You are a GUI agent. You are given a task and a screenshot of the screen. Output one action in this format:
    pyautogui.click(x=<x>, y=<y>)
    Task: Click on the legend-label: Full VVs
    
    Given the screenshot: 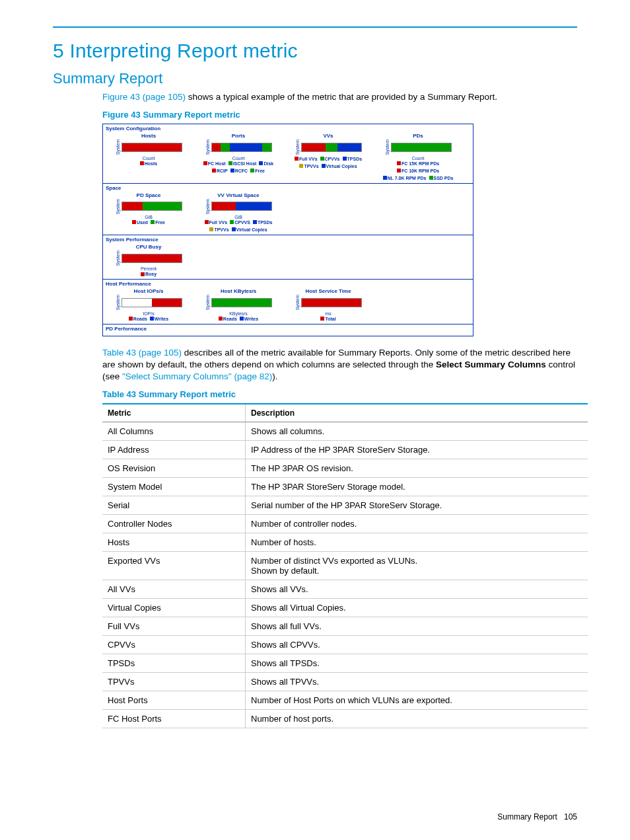 What is the action you would take?
    pyautogui.click(x=308, y=159)
    